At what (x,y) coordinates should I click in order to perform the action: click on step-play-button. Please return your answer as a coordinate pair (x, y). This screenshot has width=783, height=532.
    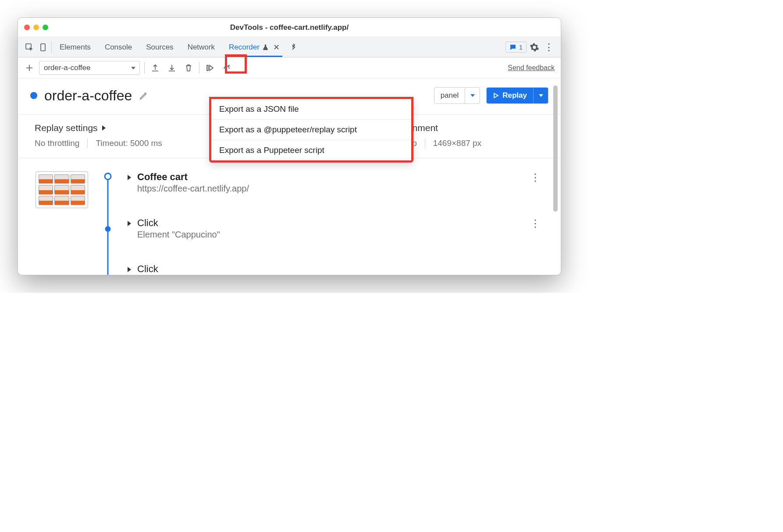
    Looking at the image, I should click on (210, 68).